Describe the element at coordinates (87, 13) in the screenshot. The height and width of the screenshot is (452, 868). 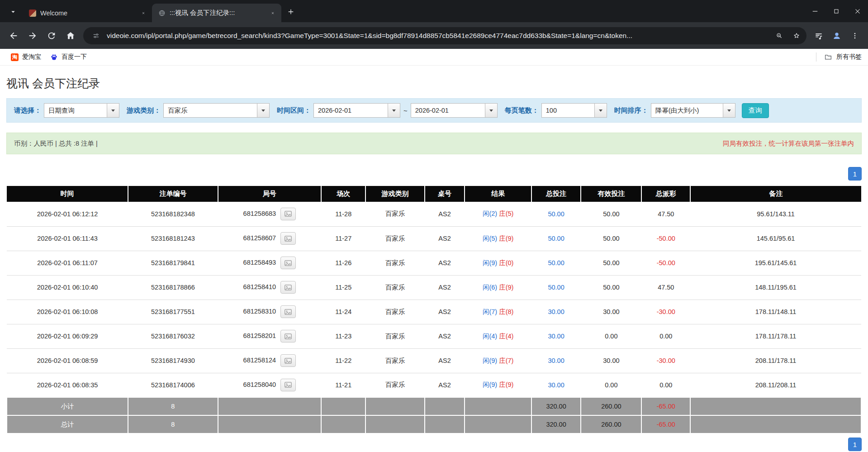
I see `tab-title: Welcome` at that location.